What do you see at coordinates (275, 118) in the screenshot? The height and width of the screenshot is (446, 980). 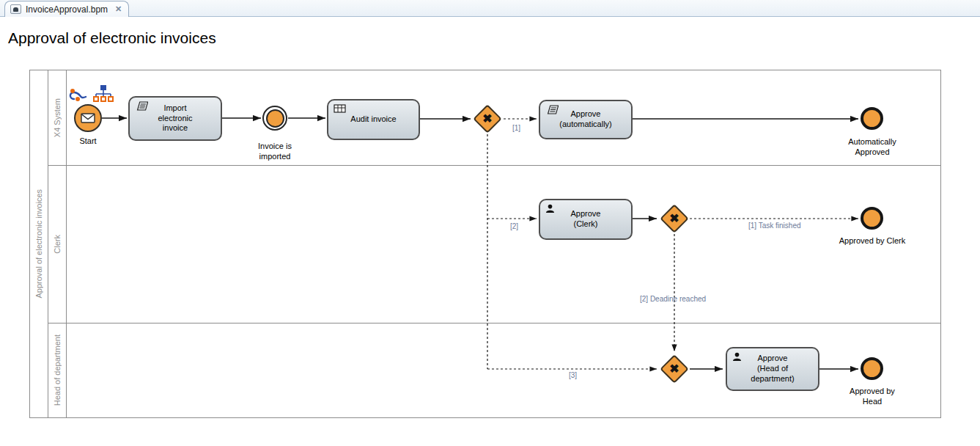 I see `intermediate-event-invoice-imported` at bounding box center [275, 118].